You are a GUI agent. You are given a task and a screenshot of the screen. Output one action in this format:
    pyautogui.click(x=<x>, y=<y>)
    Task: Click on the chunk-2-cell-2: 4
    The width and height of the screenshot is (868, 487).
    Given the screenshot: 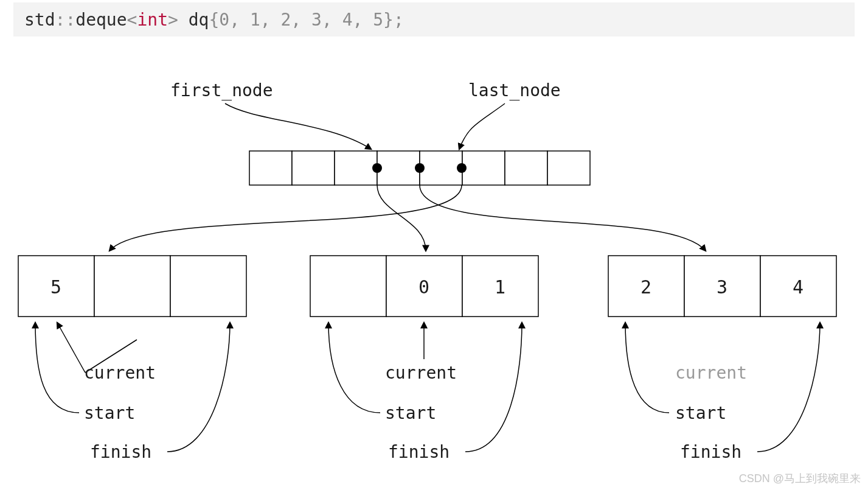 What is the action you would take?
    pyautogui.click(x=798, y=287)
    